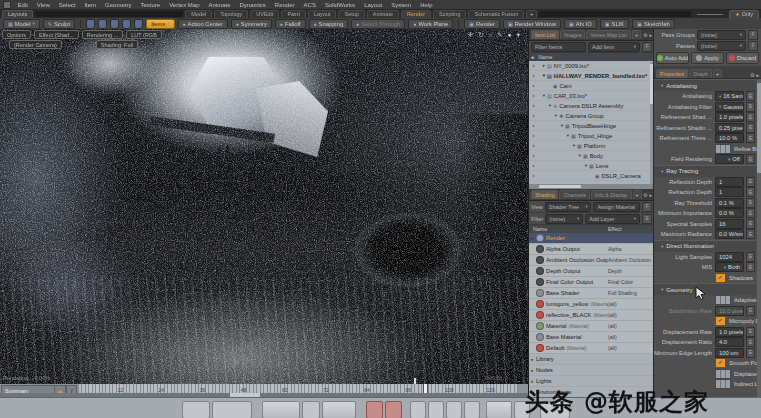  Describe the element at coordinates (730, 182) in the screenshot. I see `property-field: 1` at that location.